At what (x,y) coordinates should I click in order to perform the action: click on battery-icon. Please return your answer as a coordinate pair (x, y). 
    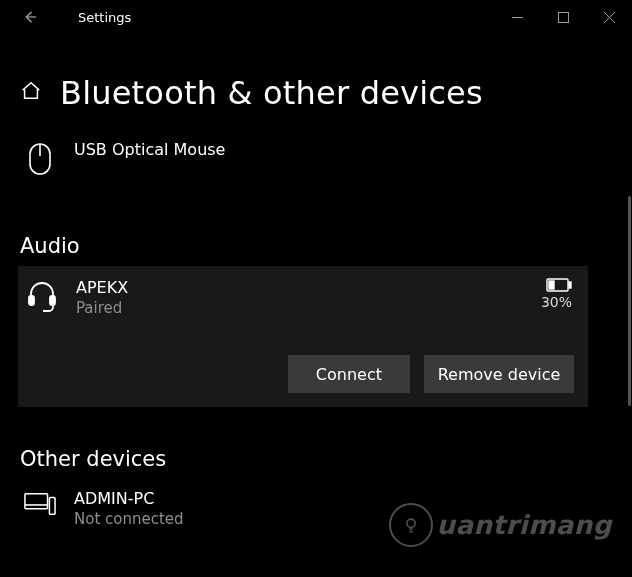
    Looking at the image, I should click on (559, 285).